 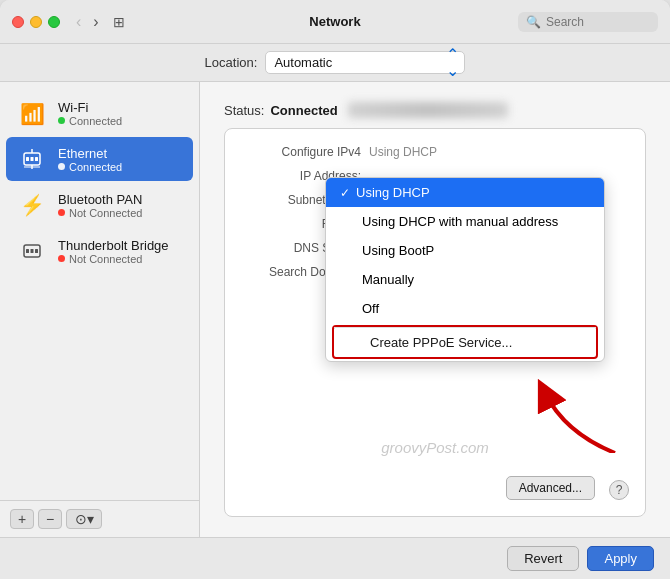 I want to click on apply-button: Apply, so click(x=620, y=558).